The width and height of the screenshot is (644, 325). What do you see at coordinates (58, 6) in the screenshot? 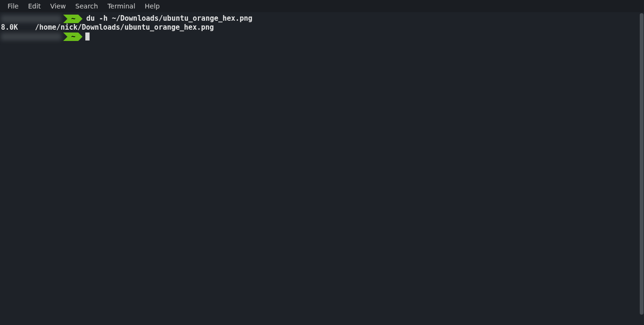
I see `menu-view: View` at bounding box center [58, 6].